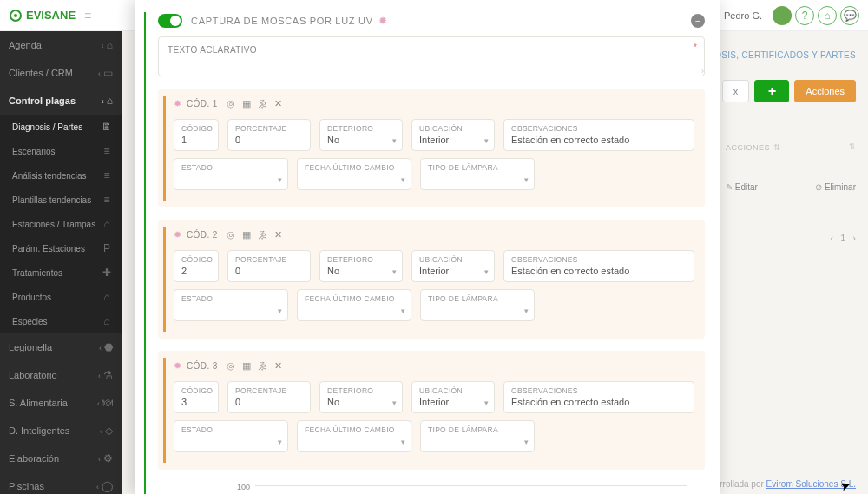 The height and width of the screenshot is (494, 868). I want to click on chart-grid: 65, so click(471, 490).